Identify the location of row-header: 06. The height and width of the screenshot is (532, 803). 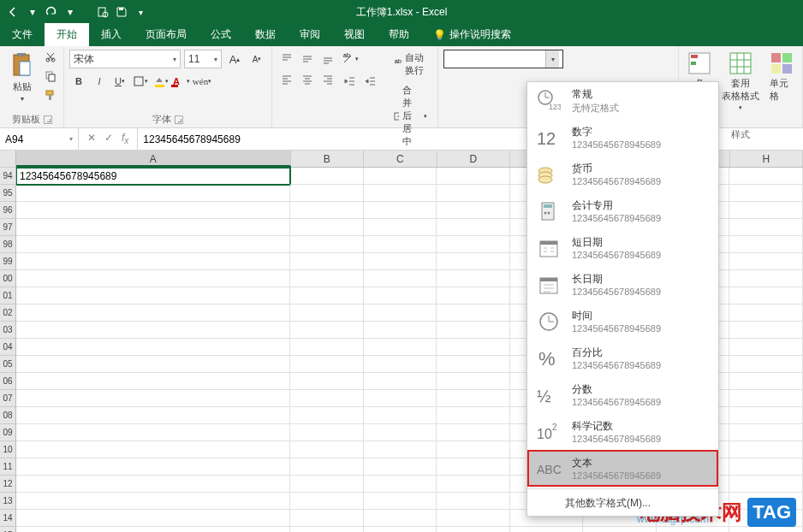
(8, 381).